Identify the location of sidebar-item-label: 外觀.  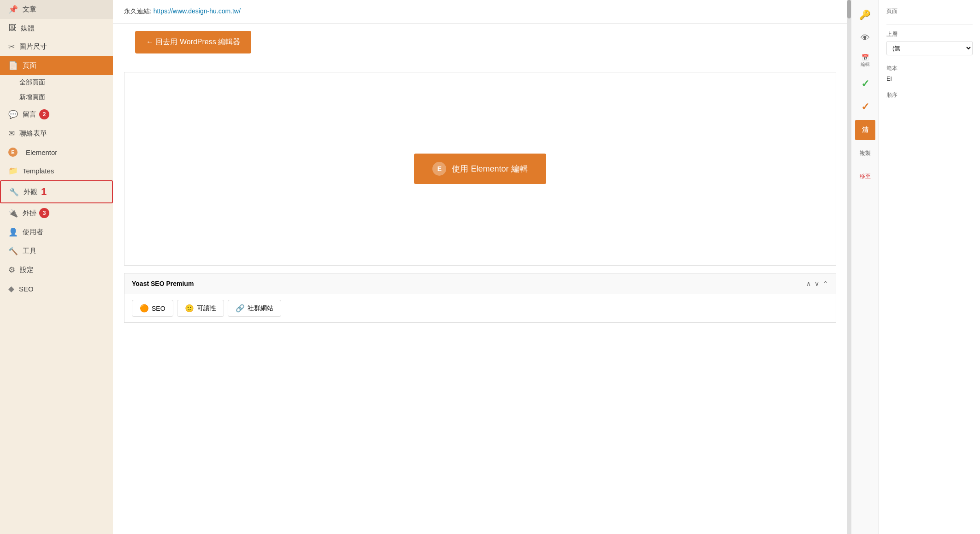
(30, 192).